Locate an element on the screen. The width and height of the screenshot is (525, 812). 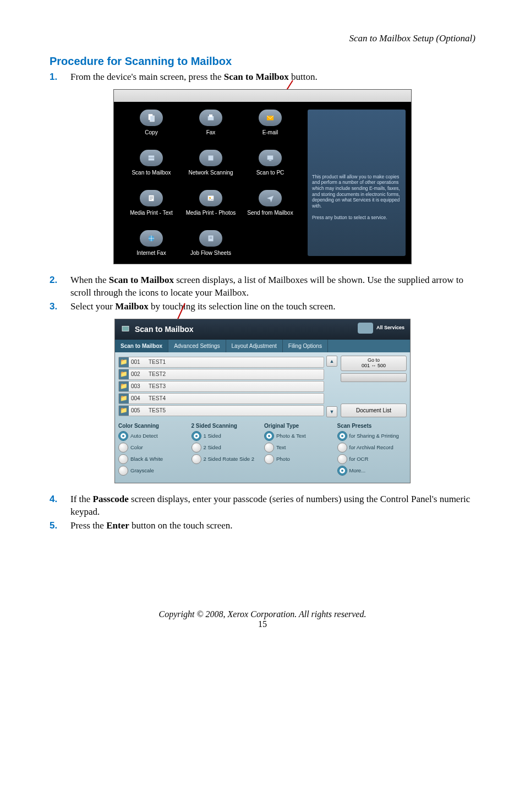
option-2-sided: 2 Sided is located at coordinates (227, 448).